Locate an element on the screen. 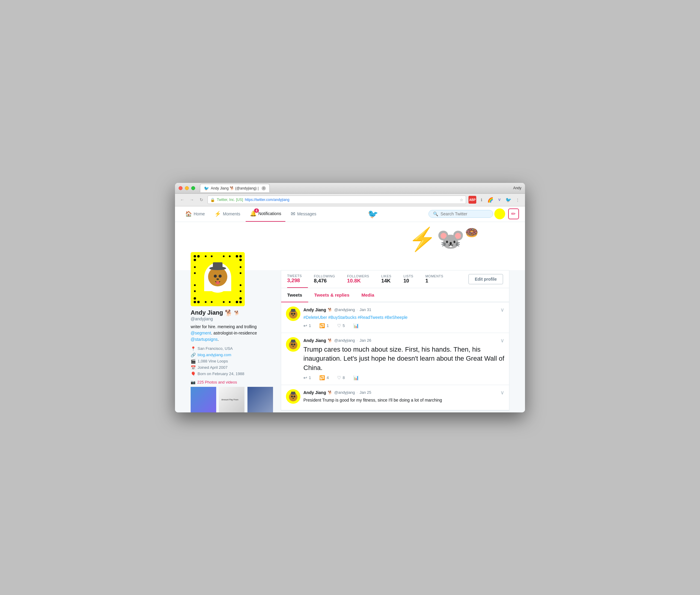  adblock-extension: ABP is located at coordinates (472, 200).